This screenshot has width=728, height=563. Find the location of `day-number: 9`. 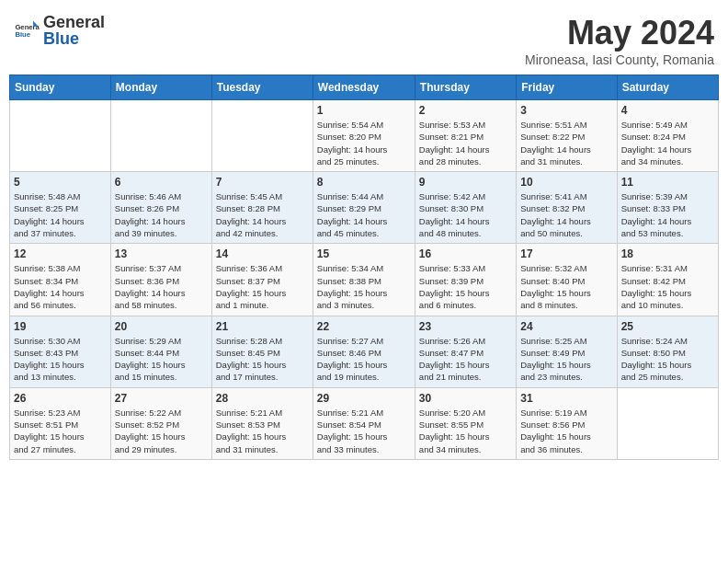

day-number: 9 is located at coordinates (465, 182).